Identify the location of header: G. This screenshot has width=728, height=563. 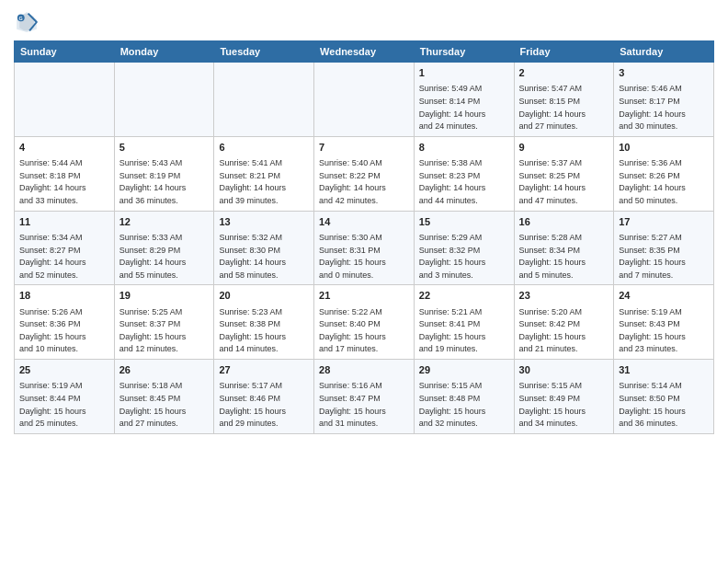
(364, 22).